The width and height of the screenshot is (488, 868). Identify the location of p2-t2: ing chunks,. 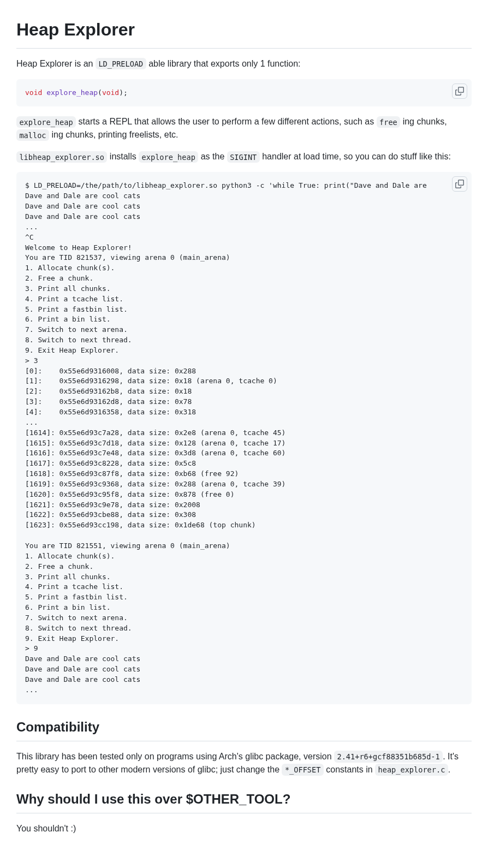
(424, 121).